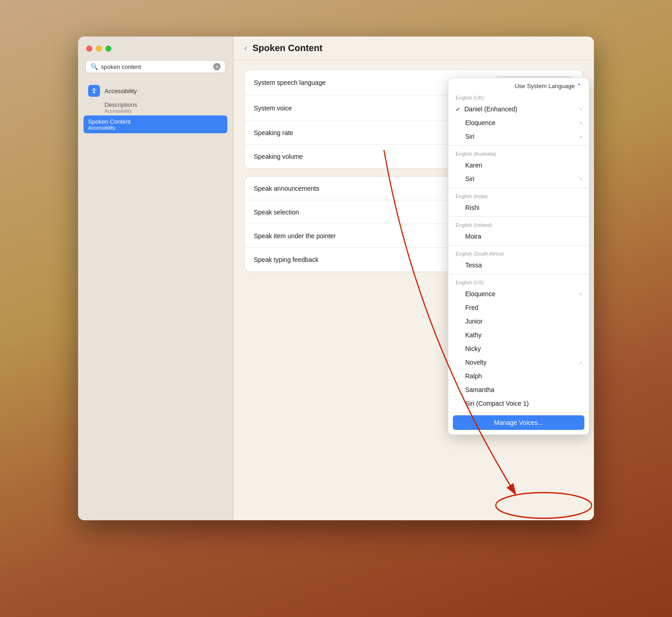 This screenshot has width=672, height=617. What do you see at coordinates (474, 321) in the screenshot?
I see `junior-label: Junior` at bounding box center [474, 321].